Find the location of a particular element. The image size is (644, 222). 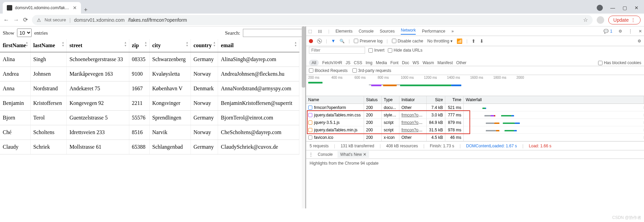

upload-icon: ⬆ is located at coordinates (474, 41).